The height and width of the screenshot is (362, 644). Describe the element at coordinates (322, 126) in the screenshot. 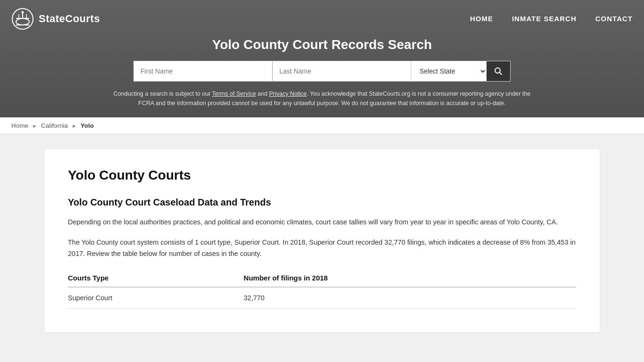

I see `breadcrumb: Home ► California ► Yolo` at that location.